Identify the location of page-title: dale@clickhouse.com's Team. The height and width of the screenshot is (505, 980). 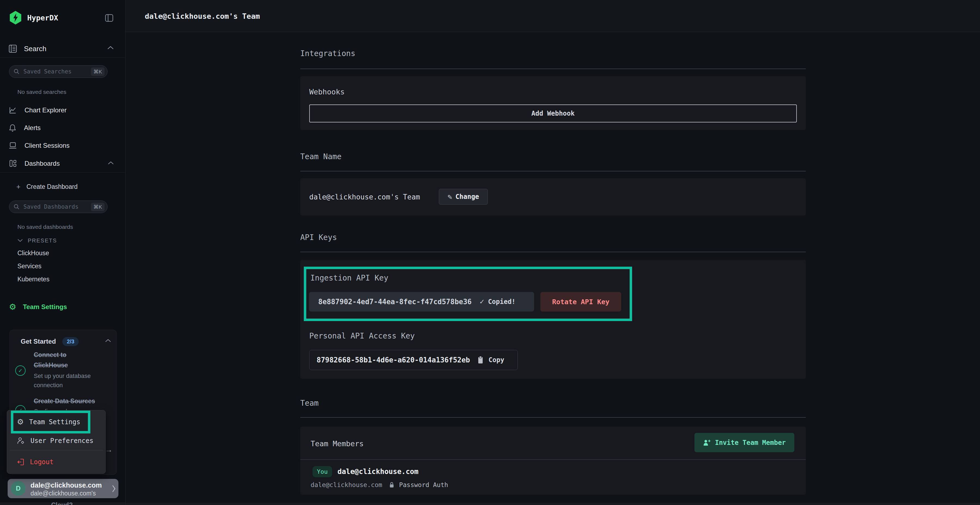
(202, 16).